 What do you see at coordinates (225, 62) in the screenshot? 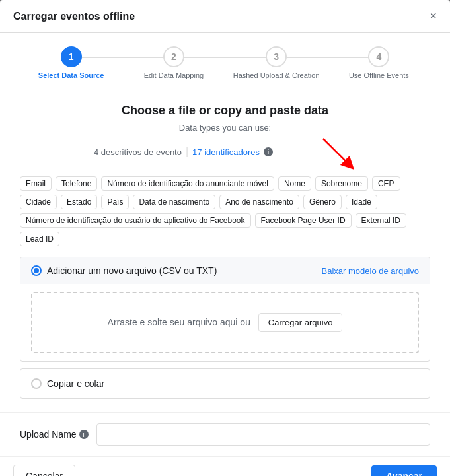
I see `stepper: 1 Select Data Source 2 Edit Data Mapping…` at bounding box center [225, 62].